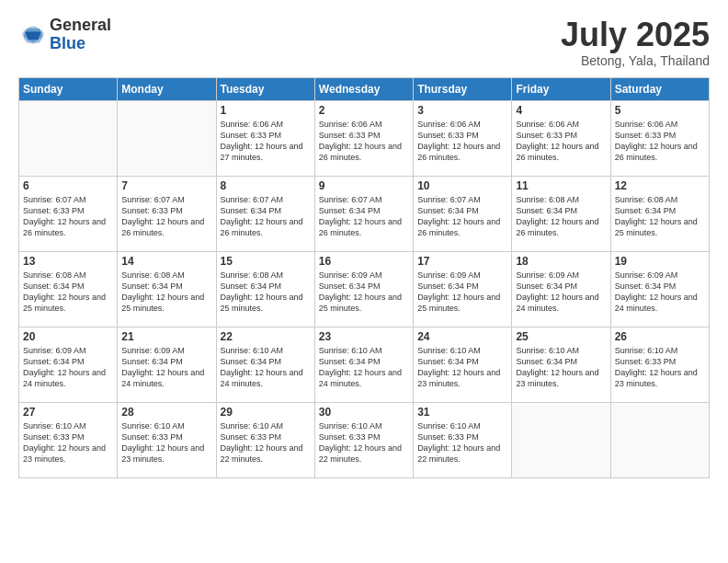 This screenshot has width=728, height=563. What do you see at coordinates (364, 261) in the screenshot?
I see `day-number: 16` at bounding box center [364, 261].